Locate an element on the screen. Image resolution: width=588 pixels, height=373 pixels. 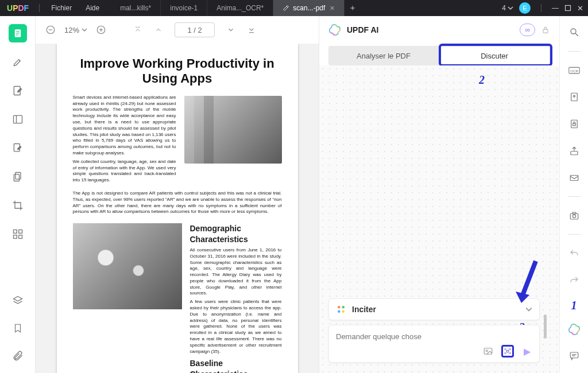
ai-tab-discuss: Discuter is located at coordinates (494, 56).